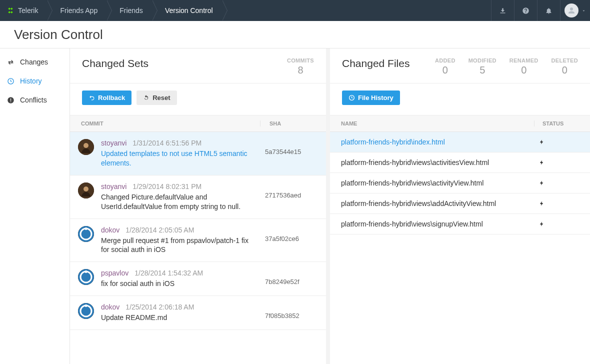  What do you see at coordinates (156, 98) in the screenshot?
I see `reset-button: Reset` at bounding box center [156, 98].